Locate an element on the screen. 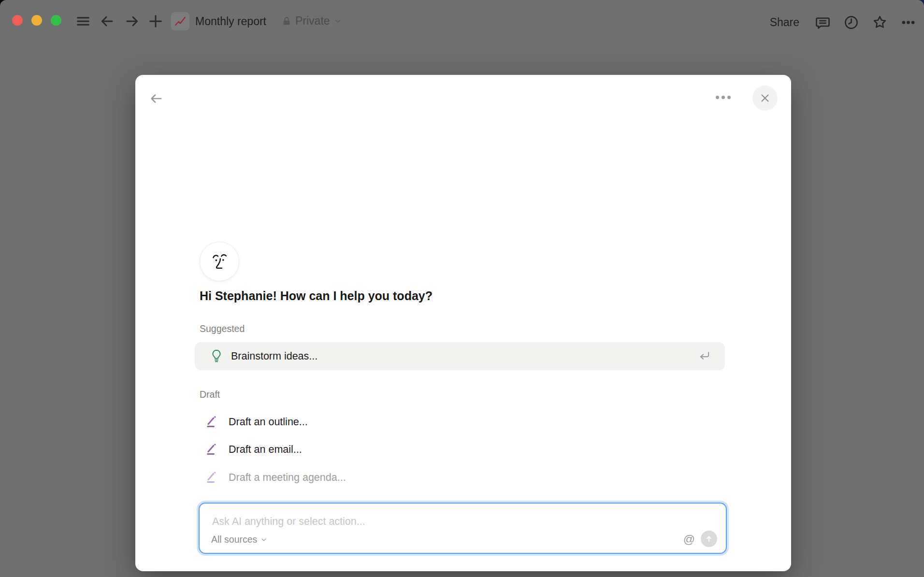 The height and width of the screenshot is (577, 924). modal-more-options-icon is located at coordinates (724, 97).